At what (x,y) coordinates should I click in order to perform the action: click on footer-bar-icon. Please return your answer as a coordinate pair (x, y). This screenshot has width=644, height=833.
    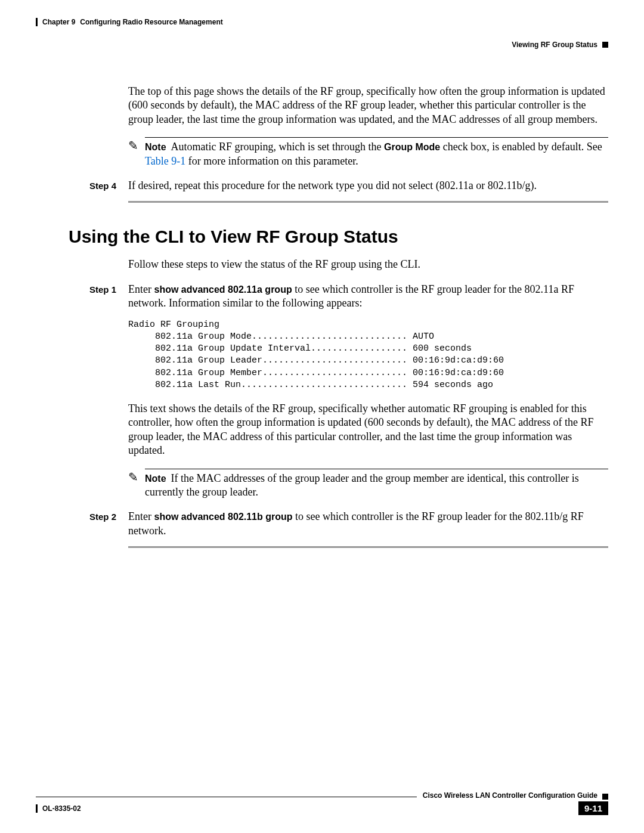
    Looking at the image, I should click on (37, 809).